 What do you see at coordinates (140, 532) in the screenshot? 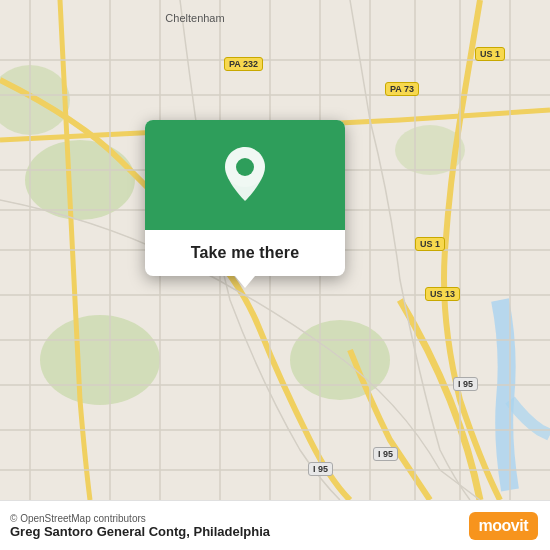
I see `place-name: Greg Santoro General Contg, Philadelphia` at bounding box center [140, 532].